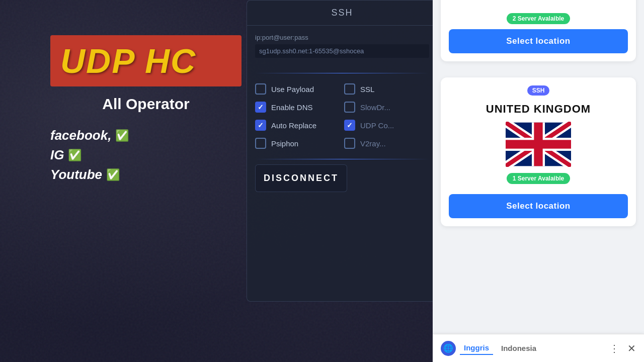 The width and height of the screenshot is (644, 362). What do you see at coordinates (538, 109) in the screenshot?
I see `country-name-2: UNITED KINGDOM` at bounding box center [538, 109].